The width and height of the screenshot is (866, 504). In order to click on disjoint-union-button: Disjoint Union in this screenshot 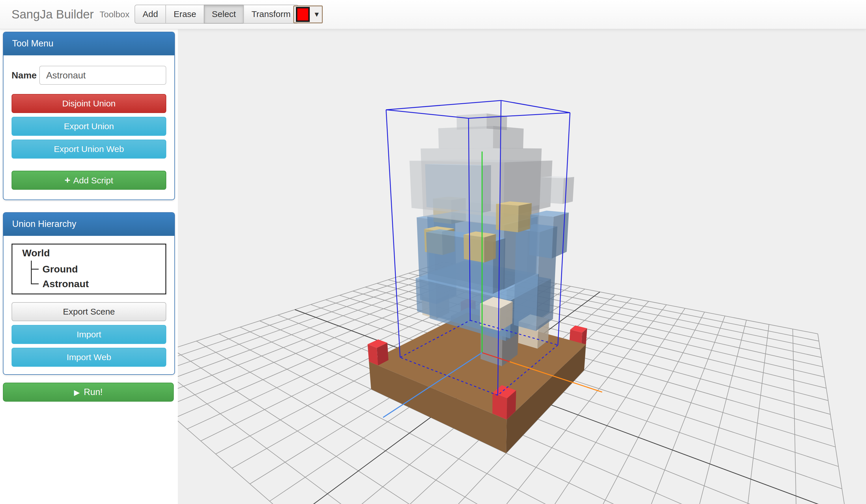, I will do `click(89, 104)`.